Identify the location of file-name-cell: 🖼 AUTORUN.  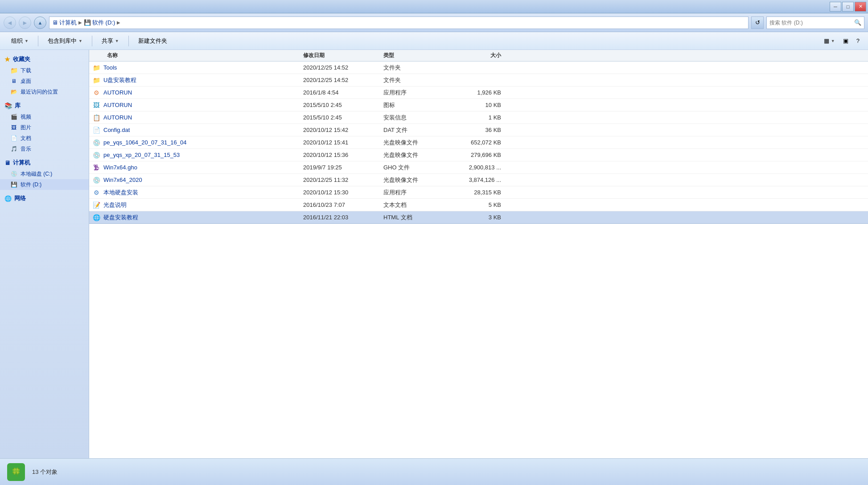
(196, 105).